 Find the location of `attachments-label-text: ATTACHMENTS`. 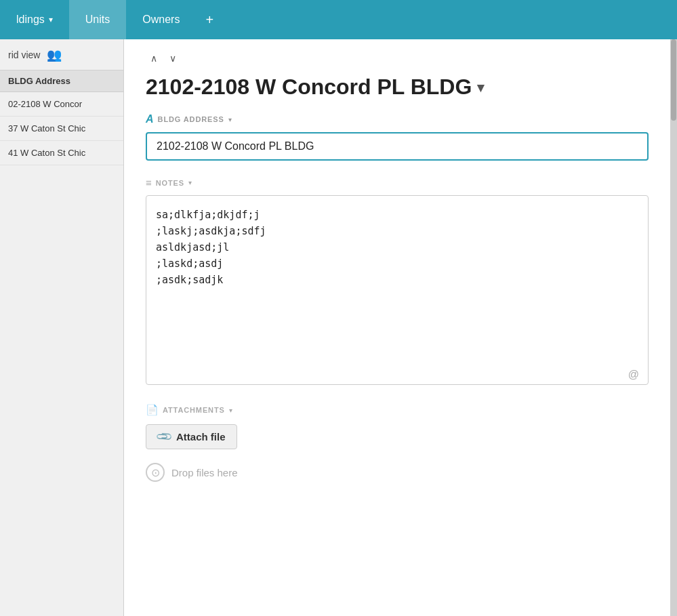

attachments-label-text: ATTACHMENTS is located at coordinates (194, 410).